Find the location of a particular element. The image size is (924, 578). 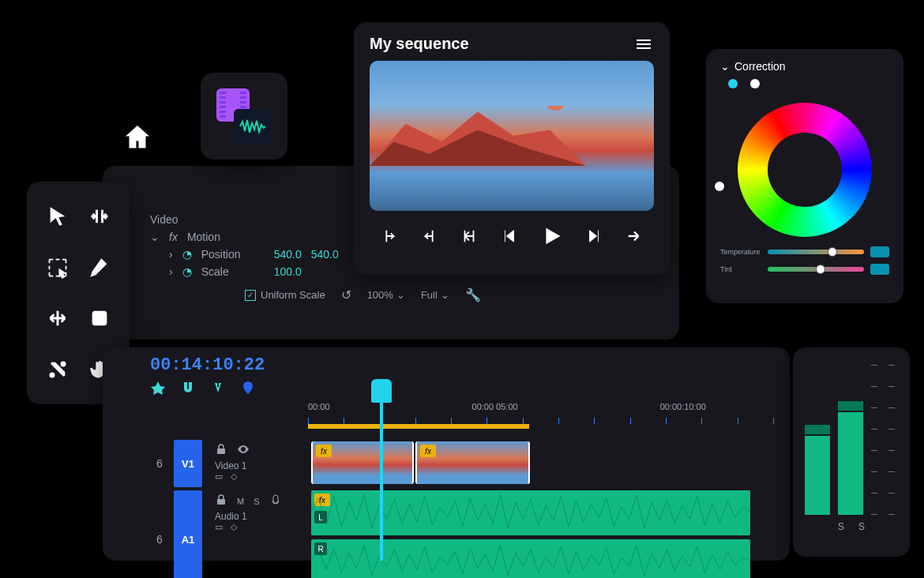

position-x-value: 540.0 is located at coordinates (287, 254).